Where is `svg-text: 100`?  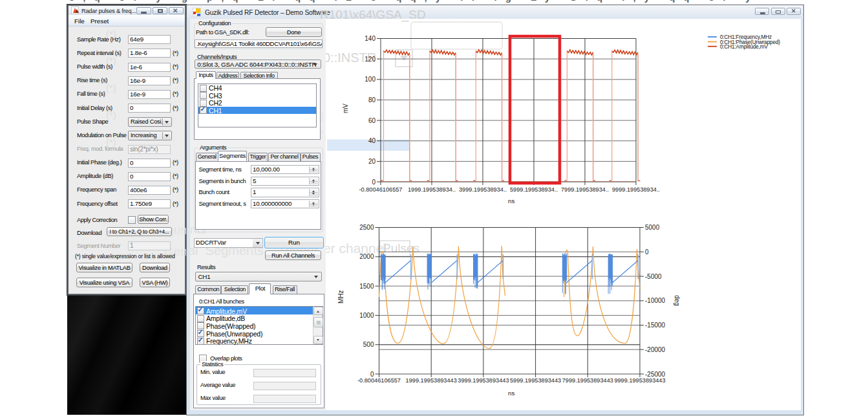 svg-text: 100 is located at coordinates (370, 79).